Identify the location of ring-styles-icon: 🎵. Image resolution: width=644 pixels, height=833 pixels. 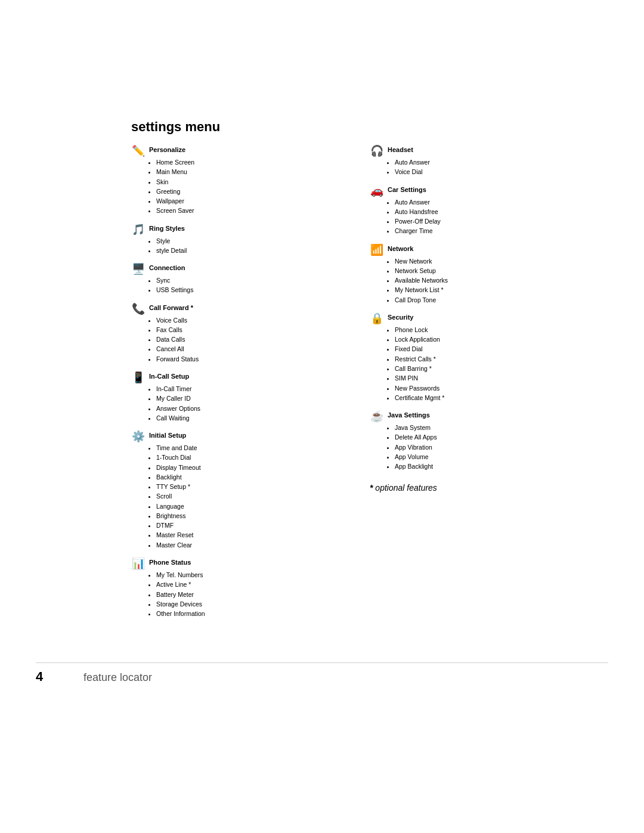
(138, 230).